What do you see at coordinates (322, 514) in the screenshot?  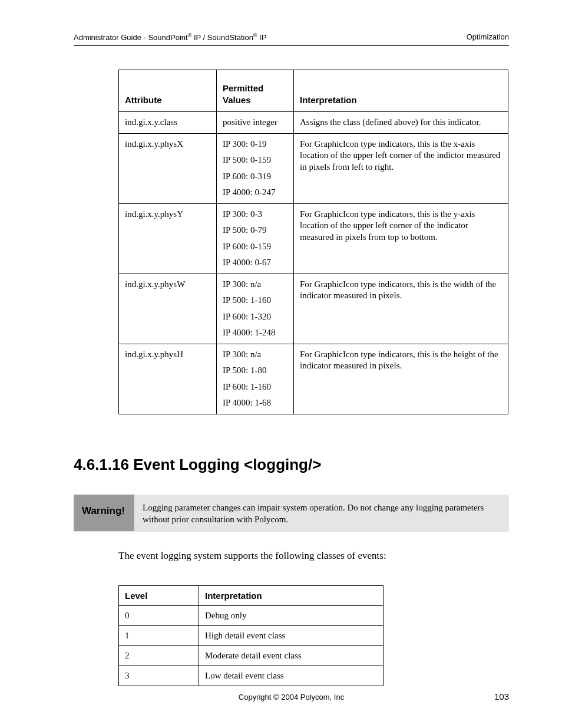 I see `warning-text: Logging parameter changes can impair sys…` at bounding box center [322, 514].